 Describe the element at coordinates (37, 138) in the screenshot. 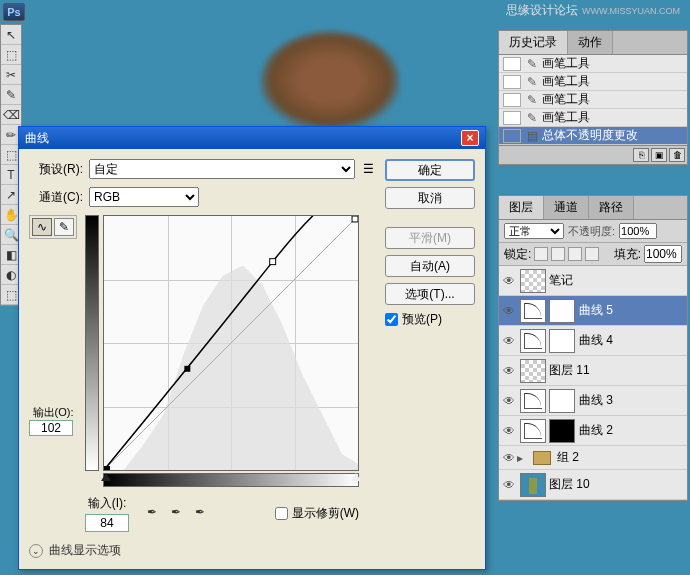

I see `curves-title-text: 曲线` at that location.